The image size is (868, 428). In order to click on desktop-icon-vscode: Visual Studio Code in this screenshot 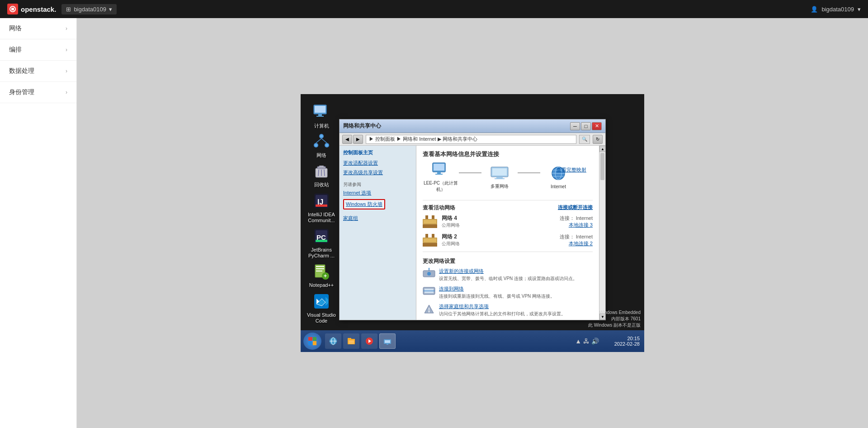, I will do `click(321, 308)`.